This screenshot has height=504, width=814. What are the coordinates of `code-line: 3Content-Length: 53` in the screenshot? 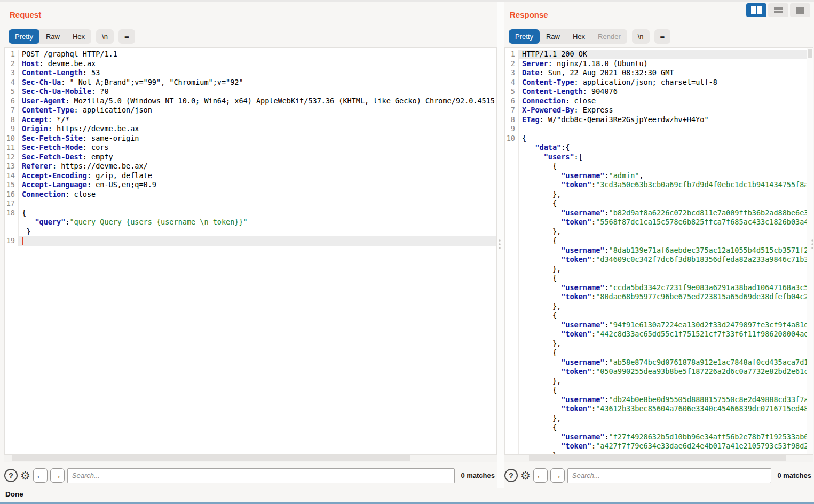 It's located at (251, 73).